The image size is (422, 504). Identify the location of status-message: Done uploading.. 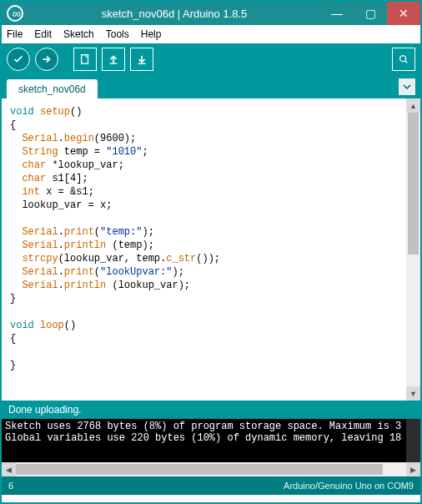
(45, 410).